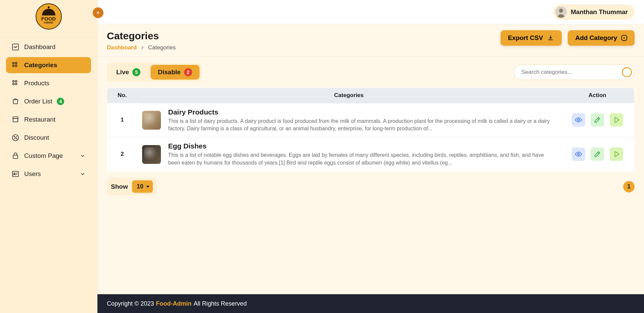 The width and height of the screenshot is (644, 313). Describe the element at coordinates (362, 146) in the screenshot. I see `category-title: Egg Dishes` at that location.